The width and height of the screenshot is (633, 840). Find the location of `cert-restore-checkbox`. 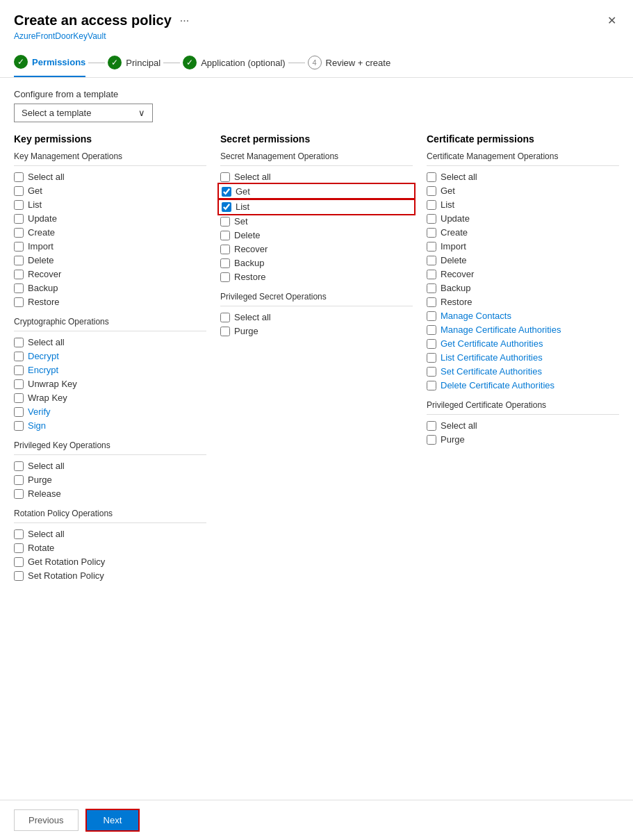

cert-restore-checkbox is located at coordinates (431, 302).